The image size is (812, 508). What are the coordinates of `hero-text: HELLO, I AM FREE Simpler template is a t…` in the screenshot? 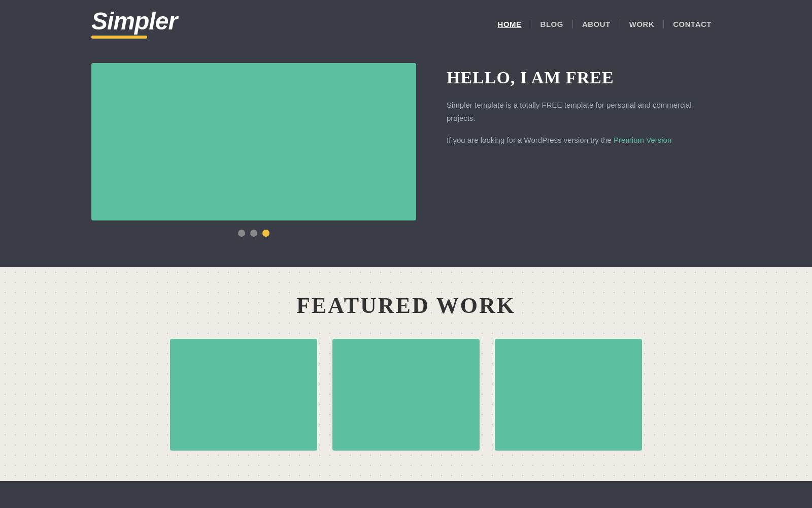 It's located at (584, 107).